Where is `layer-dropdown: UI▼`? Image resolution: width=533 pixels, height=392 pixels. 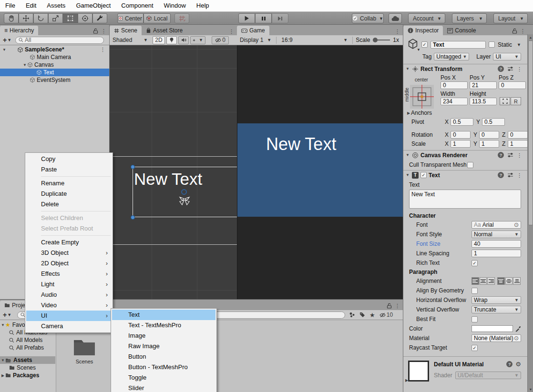
layer-dropdown: UI▼ is located at coordinates (507, 57).